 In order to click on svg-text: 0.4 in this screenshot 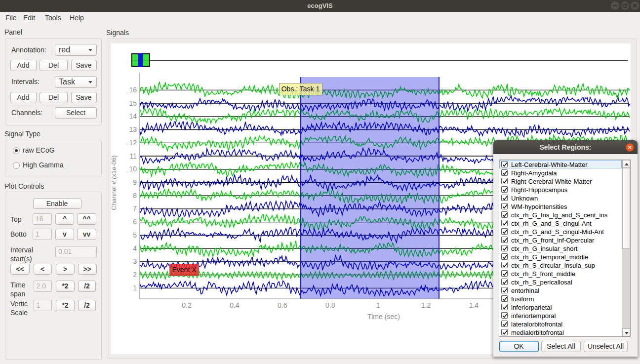, I will do `click(235, 305)`.